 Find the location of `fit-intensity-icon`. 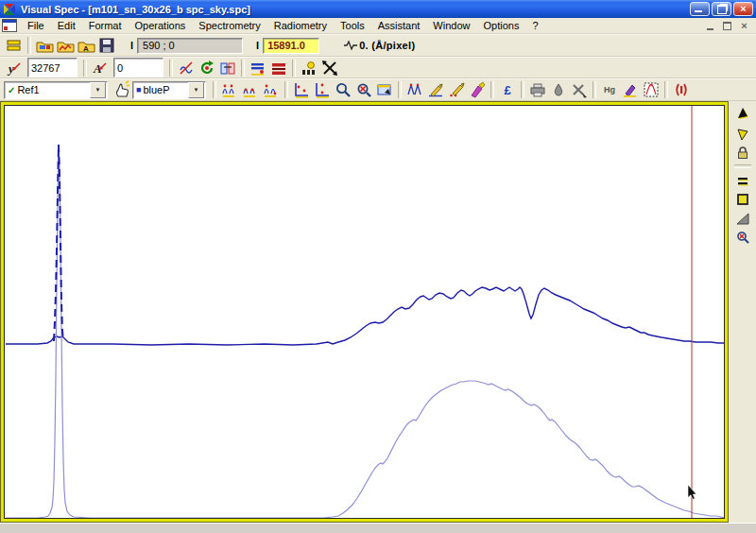

fit-intensity-icon is located at coordinates (322, 90).